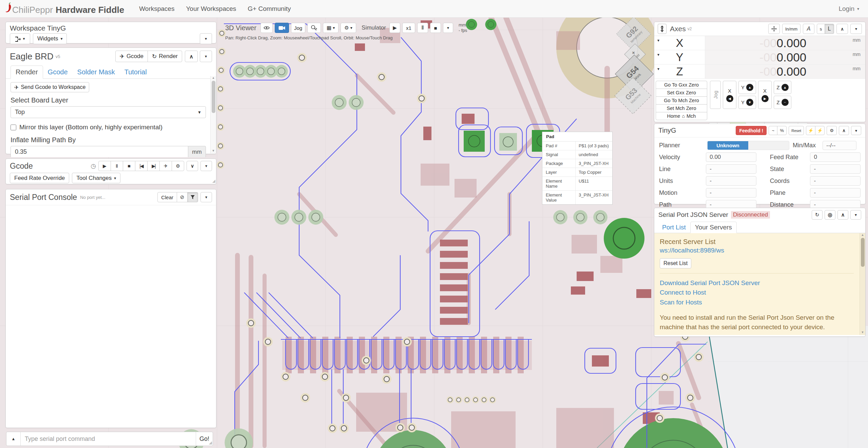 The height and width of the screenshot is (448, 868). Describe the element at coordinates (64, 9) in the screenshot. I see `brand: ChiliPeppr Hardware Fiddle` at that location.